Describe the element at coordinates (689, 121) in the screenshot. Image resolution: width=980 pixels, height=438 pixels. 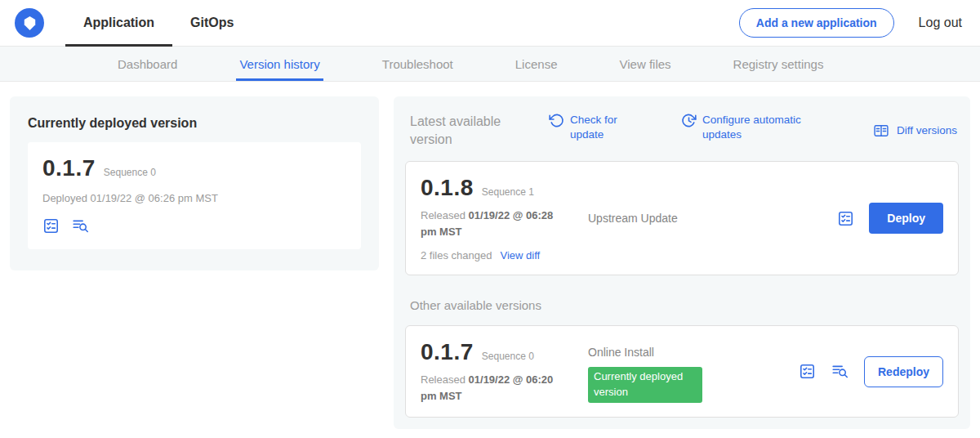
I see `auto-update-schedule-icon` at that location.